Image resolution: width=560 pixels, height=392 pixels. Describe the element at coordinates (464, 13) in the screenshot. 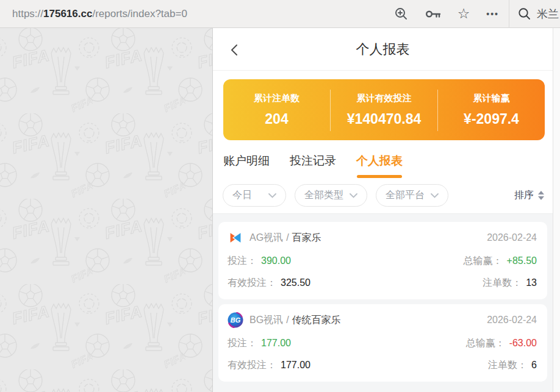

I see `bookmark-star-icon: ☆` at that location.